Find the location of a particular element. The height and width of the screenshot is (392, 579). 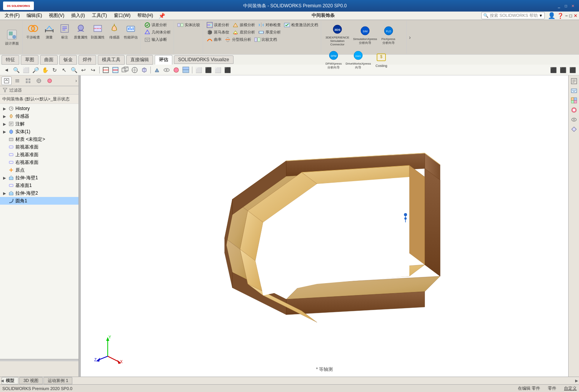

bottom-tab-3dview: 3D 视图 is located at coordinates (31, 381).